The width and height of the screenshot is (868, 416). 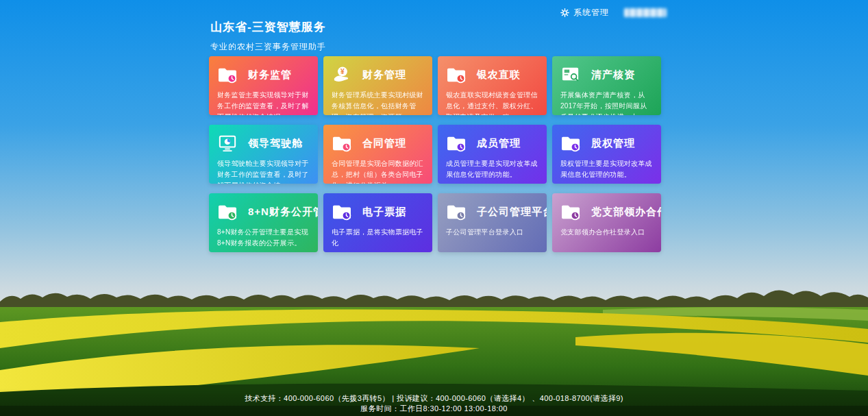 I want to click on tile-finance-management: ¥ 财务管理 财务管理系统主要实现村级财务核算信息化，包括财务管理、资产管理、资…, so click(x=378, y=86).